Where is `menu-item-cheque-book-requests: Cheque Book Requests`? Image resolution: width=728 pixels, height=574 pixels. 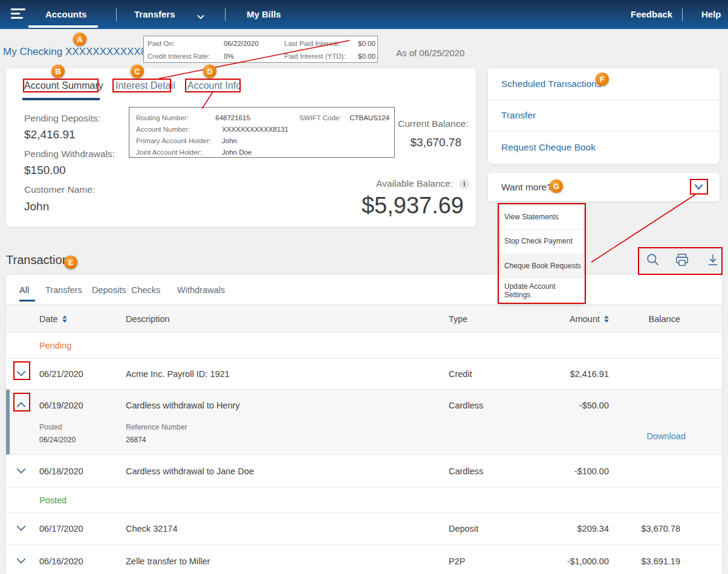
menu-item-cheque-book-requests: Cheque Book Requests is located at coordinates (542, 266).